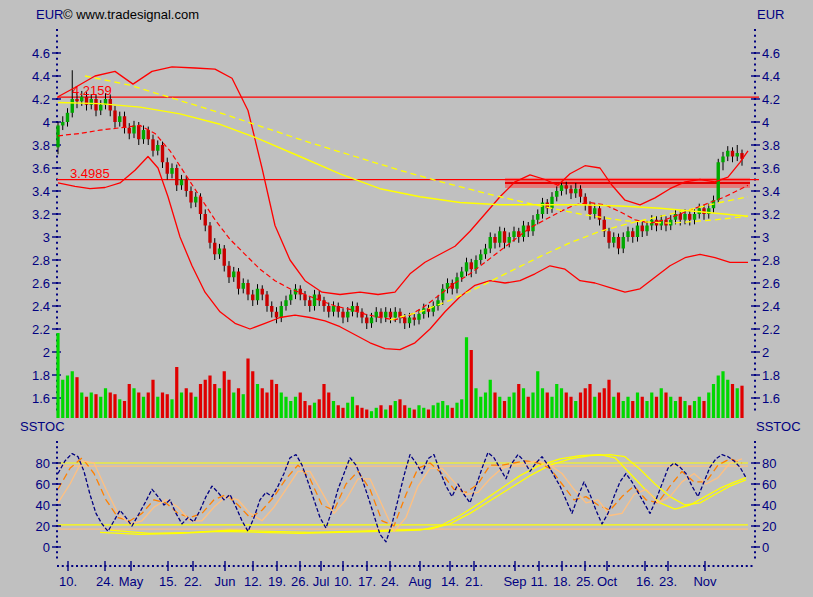 The height and width of the screenshot is (597, 813). Describe the element at coordinates (41, 330) in the screenshot. I see `price-tick-label: 2.2` at that location.